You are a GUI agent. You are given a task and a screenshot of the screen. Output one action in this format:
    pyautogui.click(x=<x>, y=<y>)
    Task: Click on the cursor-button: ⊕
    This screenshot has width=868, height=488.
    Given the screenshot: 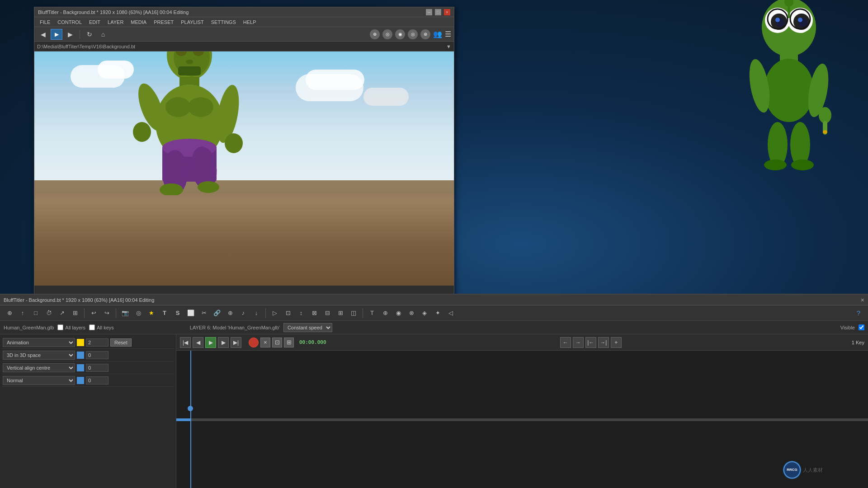 What is the action you would take?
    pyautogui.click(x=230, y=313)
    